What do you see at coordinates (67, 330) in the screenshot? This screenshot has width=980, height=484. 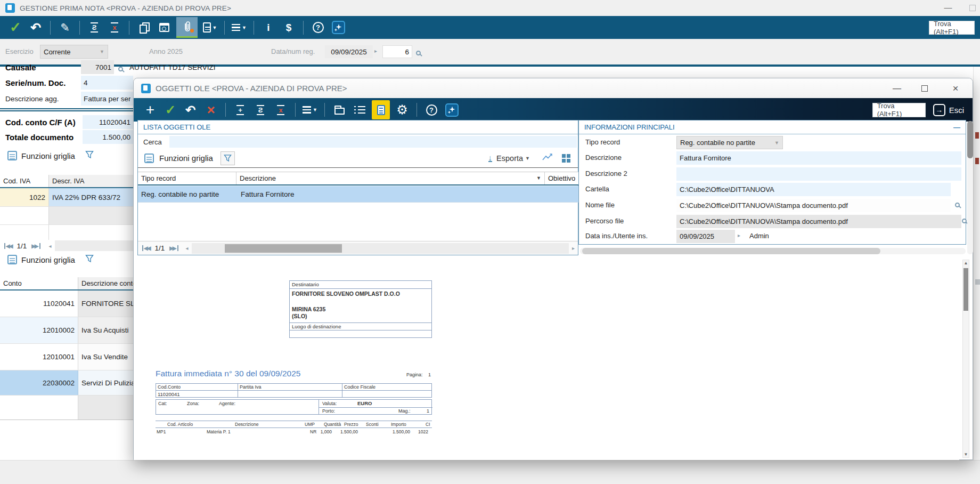 I see `table-row: 12010002 Iva Su Acquisti` at bounding box center [67, 330].